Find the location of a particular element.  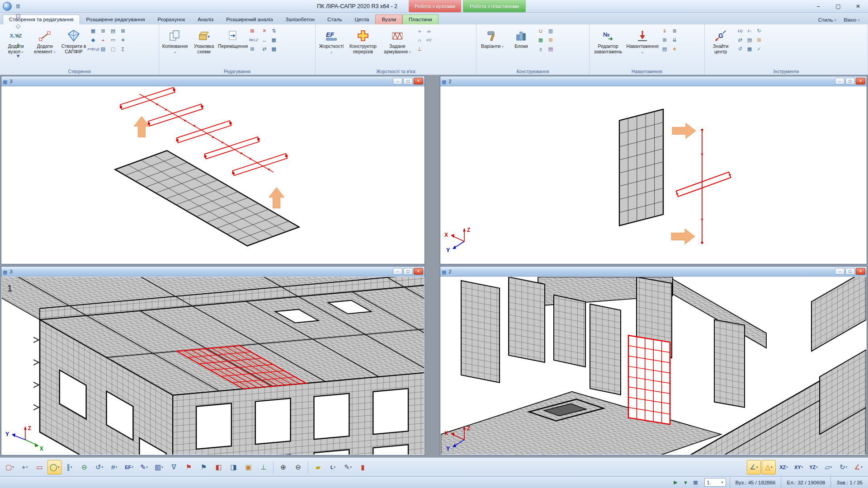

snap-icon: ∗ is located at coordinates (123, 40).